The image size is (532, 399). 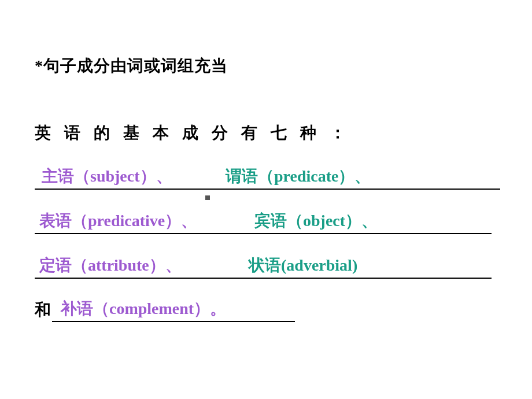 I want to click on intro-line: *句子成分由词或词组充当, so click(x=267, y=66).